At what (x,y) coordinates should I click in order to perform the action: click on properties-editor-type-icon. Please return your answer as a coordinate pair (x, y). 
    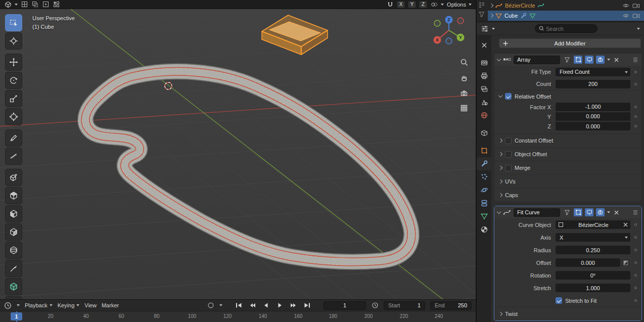
    Looking at the image, I should click on (485, 29).